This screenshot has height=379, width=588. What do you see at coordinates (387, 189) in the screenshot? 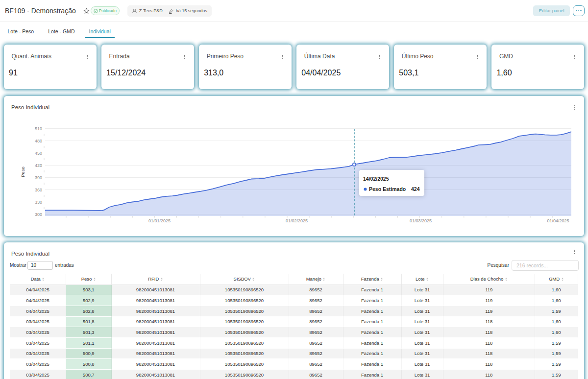
I see `svg-text: Peso Estimado` at bounding box center [387, 189].